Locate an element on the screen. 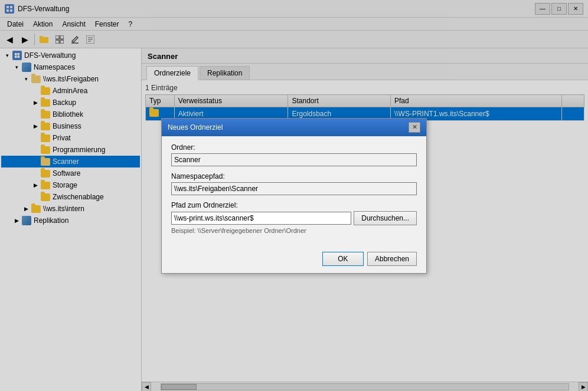 This screenshot has width=588, height=391. ok-button: OK is located at coordinates (343, 259).